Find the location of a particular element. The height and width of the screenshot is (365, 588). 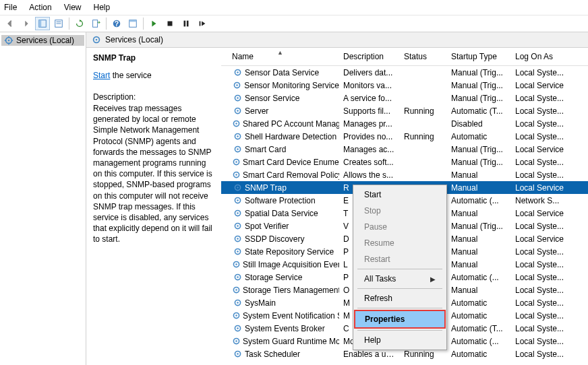

cell-startup: Automatic (T... is located at coordinates (479, 111).